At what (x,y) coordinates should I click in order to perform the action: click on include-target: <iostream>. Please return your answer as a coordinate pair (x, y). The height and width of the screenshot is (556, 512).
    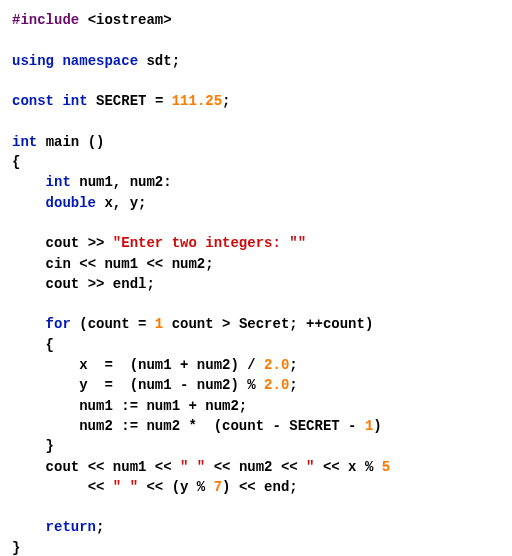
    Looking at the image, I should click on (130, 20).